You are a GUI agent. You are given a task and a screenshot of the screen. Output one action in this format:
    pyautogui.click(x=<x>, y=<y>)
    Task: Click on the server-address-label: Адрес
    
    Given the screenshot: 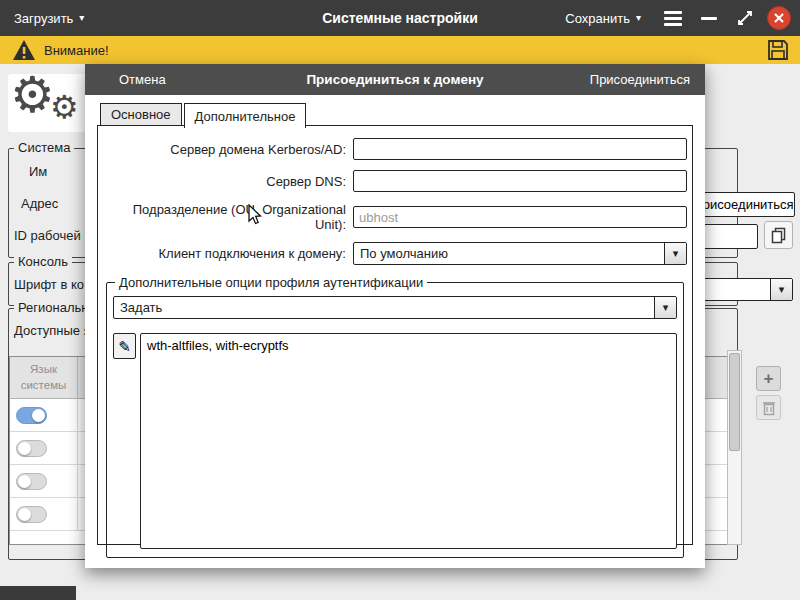 What is the action you would take?
    pyautogui.click(x=40, y=204)
    